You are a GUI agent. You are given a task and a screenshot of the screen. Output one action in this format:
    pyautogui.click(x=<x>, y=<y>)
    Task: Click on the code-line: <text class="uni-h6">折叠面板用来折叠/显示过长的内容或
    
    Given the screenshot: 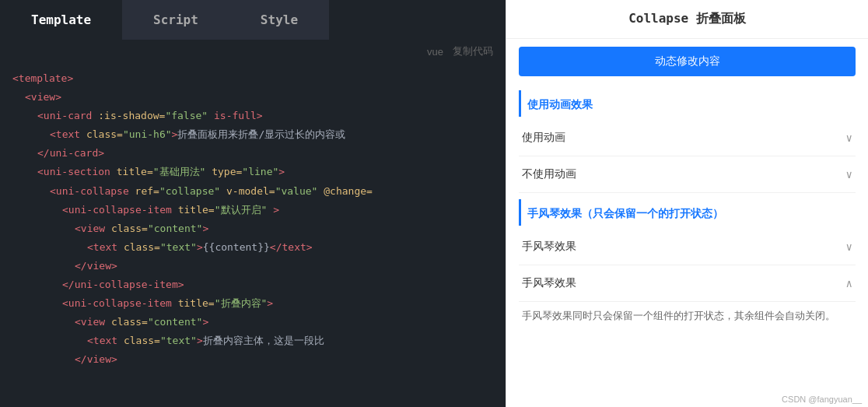 What is the action you would take?
    pyautogui.click(x=253, y=135)
    